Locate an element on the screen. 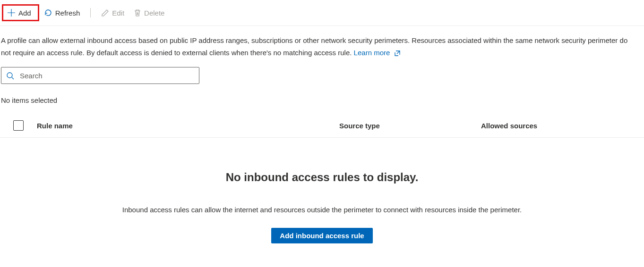 This screenshot has width=644, height=267. select-all-checkbox is located at coordinates (18, 125).